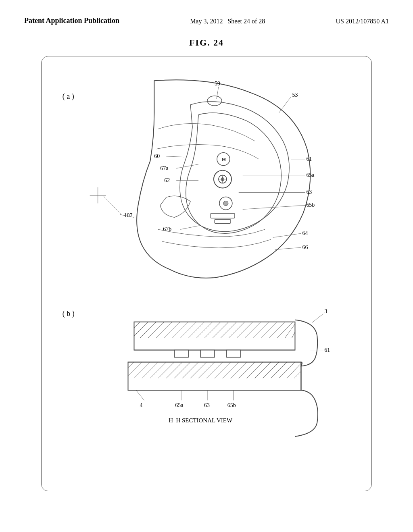 This screenshot has width=413, height=532. What do you see at coordinates (187, 166) in the screenshot?
I see `ref-line-67a` at bounding box center [187, 166].